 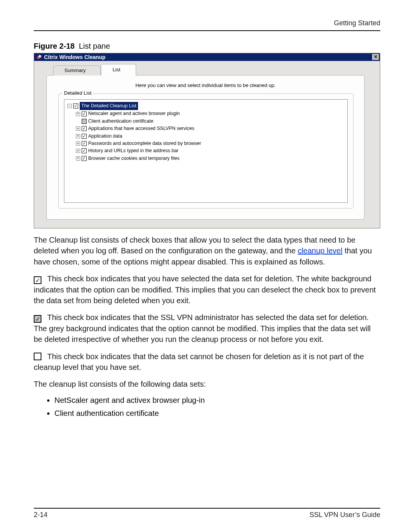 What do you see at coordinates (206, 106) in the screenshot?
I see `tree-root: − ✓ The Detailed Cleanup List` at bounding box center [206, 106].